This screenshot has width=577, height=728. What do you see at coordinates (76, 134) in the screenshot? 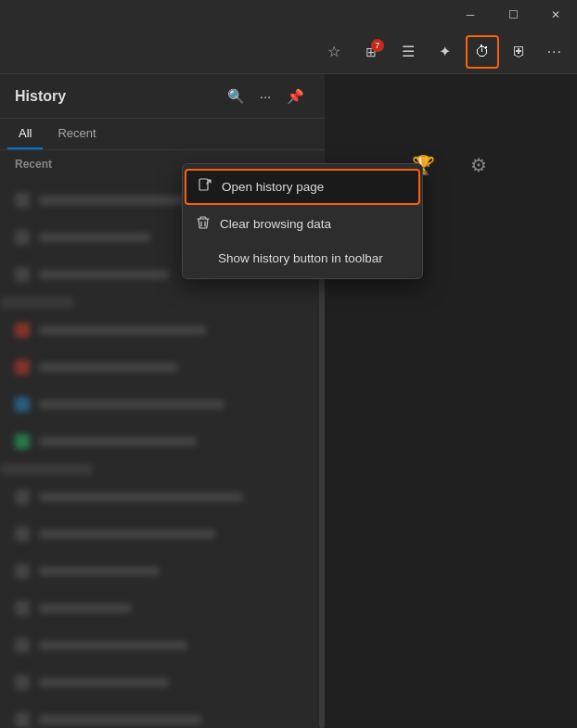
I see `tab-recent: Recent` at bounding box center [76, 134].